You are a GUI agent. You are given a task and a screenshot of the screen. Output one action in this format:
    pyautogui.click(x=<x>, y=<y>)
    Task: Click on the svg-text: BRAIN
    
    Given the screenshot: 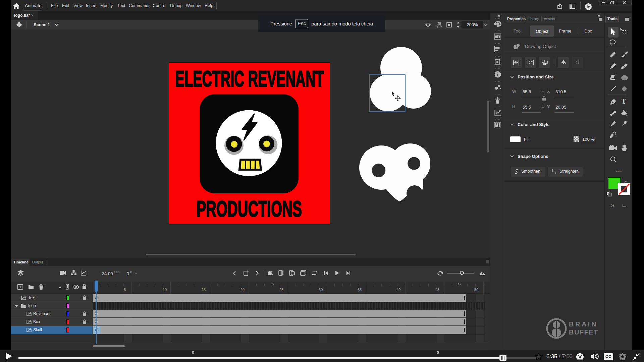 What is the action you would take?
    pyautogui.click(x=583, y=324)
    